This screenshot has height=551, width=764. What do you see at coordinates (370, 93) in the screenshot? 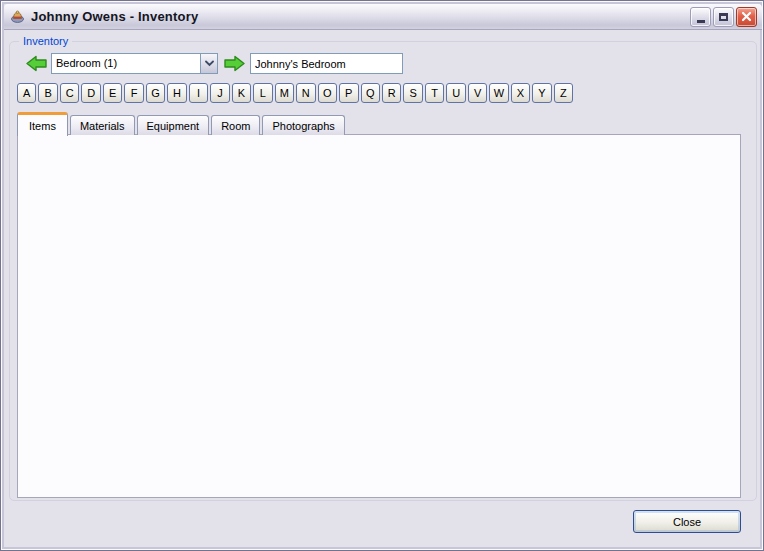
I see `alphabet-button-q: Q` at bounding box center [370, 93].